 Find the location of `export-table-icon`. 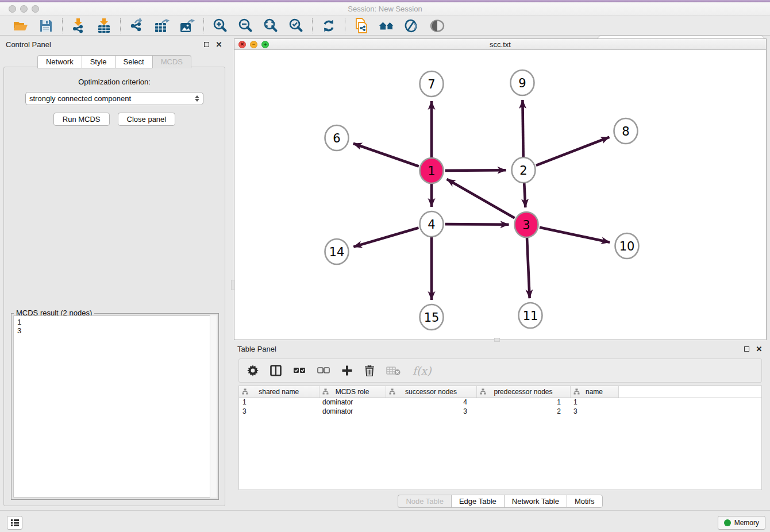

export-table-icon is located at coordinates (162, 26).